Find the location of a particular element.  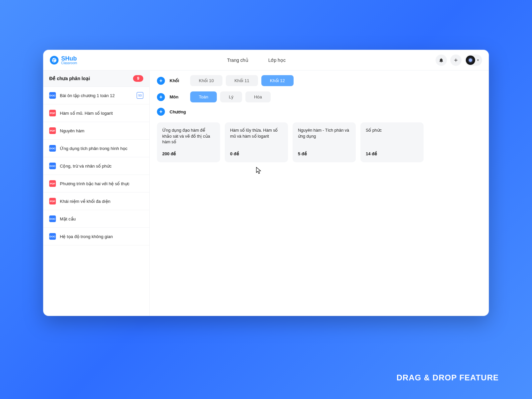

chapter-card-count: 14 đề is located at coordinates (392, 154).